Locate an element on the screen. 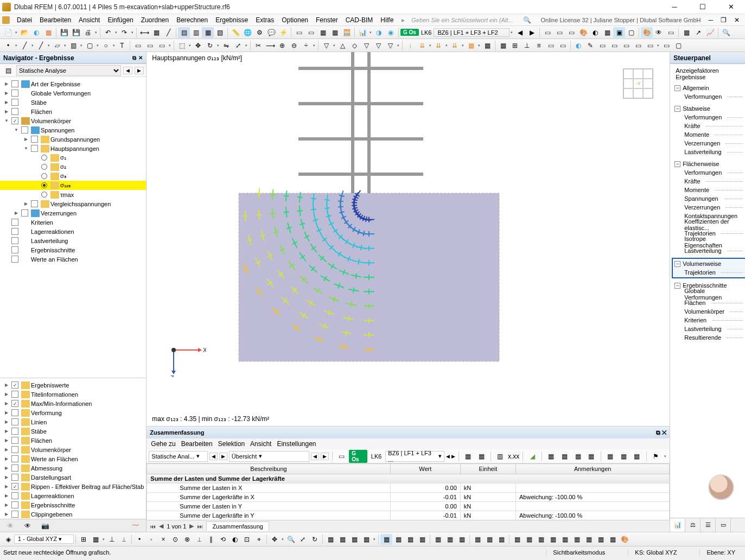 This screenshot has width=745, height=560. sup6-icon: ▽ is located at coordinates (390, 46).